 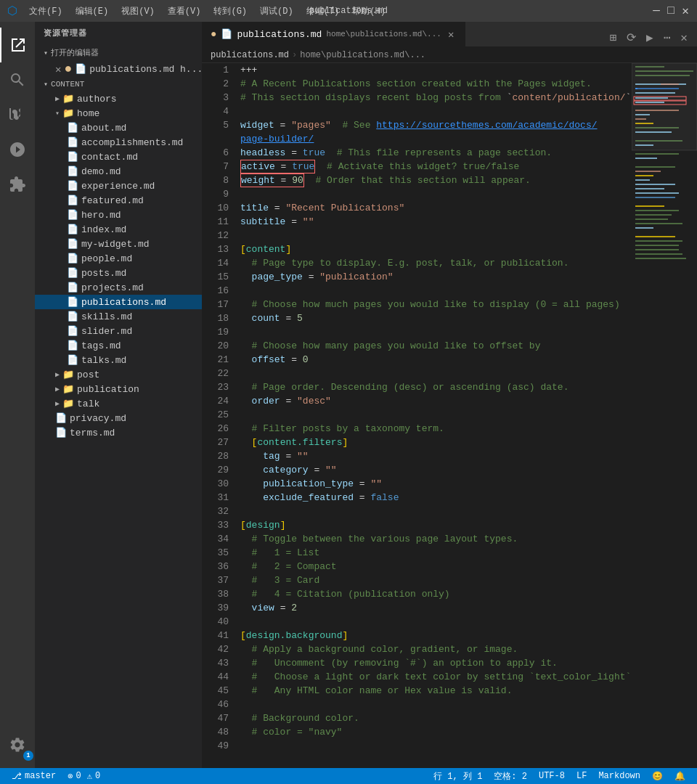 I want to click on open-editors-section: ▾ 打开的编辑器, so click(x=118, y=52).